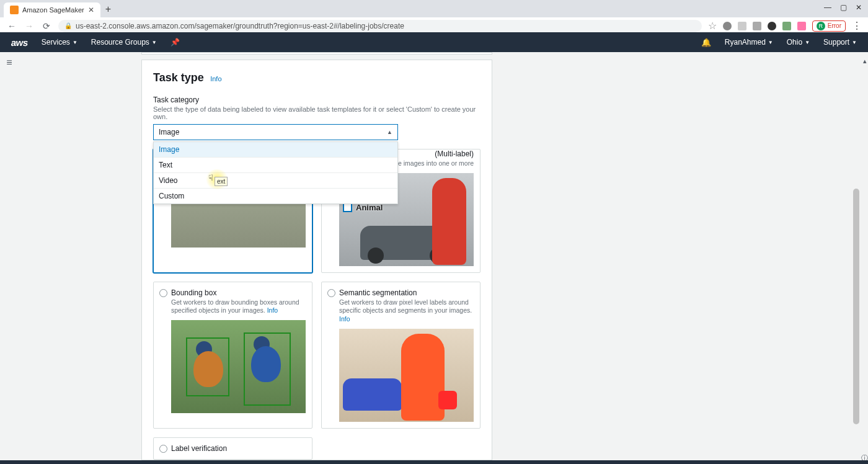 This screenshot has width=868, height=464. I want to click on cursor-tooltip: ext, so click(221, 181).